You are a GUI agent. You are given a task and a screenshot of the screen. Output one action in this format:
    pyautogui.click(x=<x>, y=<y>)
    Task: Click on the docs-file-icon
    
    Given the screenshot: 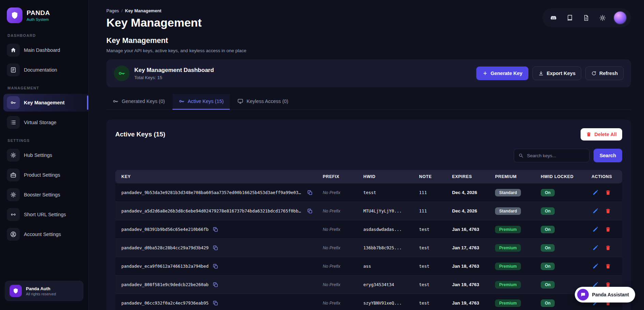 What is the action you would take?
    pyautogui.click(x=586, y=18)
    